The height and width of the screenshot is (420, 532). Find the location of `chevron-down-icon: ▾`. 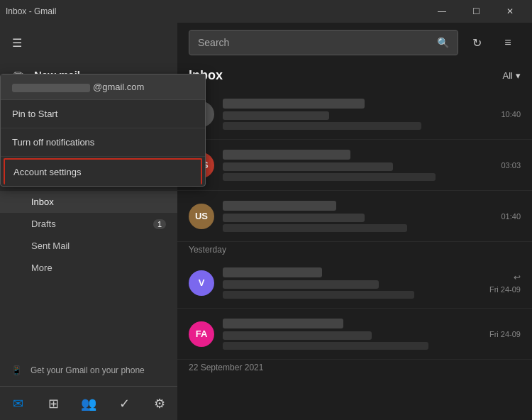

chevron-down-icon: ▾ is located at coordinates (518, 75).